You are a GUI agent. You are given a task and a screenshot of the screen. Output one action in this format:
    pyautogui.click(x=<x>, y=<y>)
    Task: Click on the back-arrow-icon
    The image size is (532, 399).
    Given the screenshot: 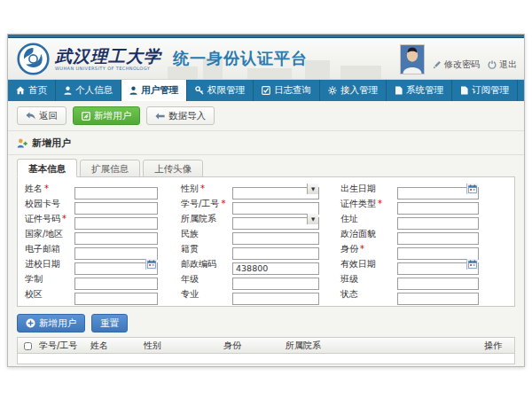 What is the action you would take?
    pyautogui.click(x=30, y=115)
    